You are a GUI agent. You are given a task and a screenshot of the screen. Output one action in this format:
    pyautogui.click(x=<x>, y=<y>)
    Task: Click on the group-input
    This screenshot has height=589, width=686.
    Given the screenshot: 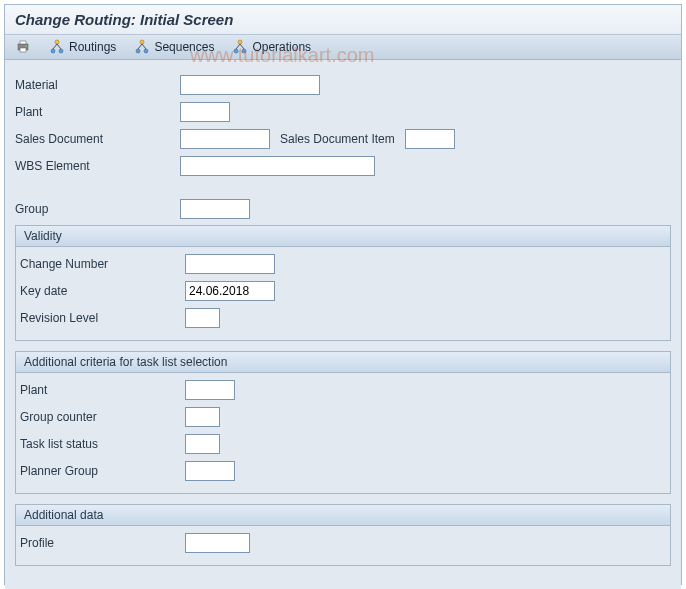 What is the action you would take?
    pyautogui.click(x=215, y=209)
    